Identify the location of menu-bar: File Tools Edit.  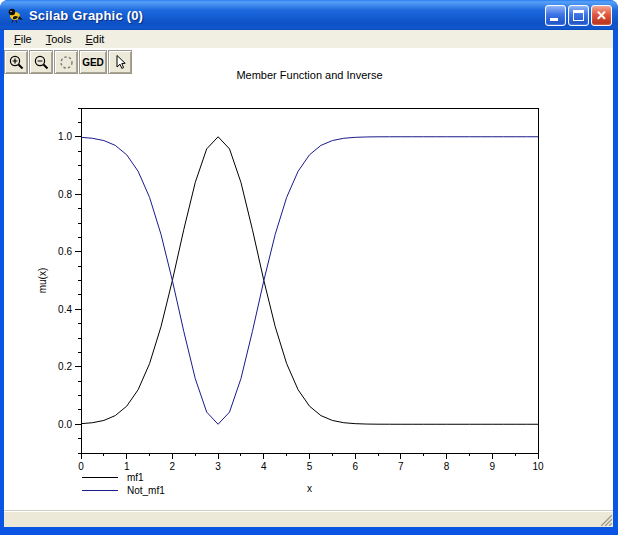
(308, 39).